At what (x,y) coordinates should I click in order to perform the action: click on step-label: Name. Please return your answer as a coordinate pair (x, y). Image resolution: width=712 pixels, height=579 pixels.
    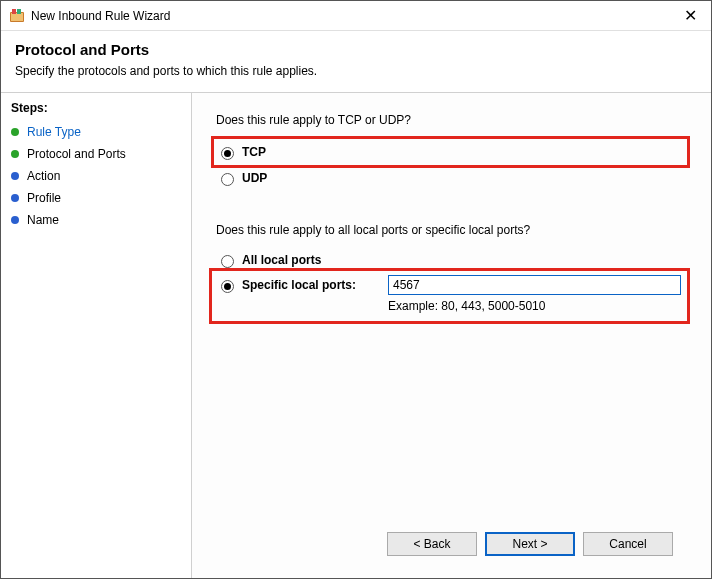
    Looking at the image, I should click on (43, 220).